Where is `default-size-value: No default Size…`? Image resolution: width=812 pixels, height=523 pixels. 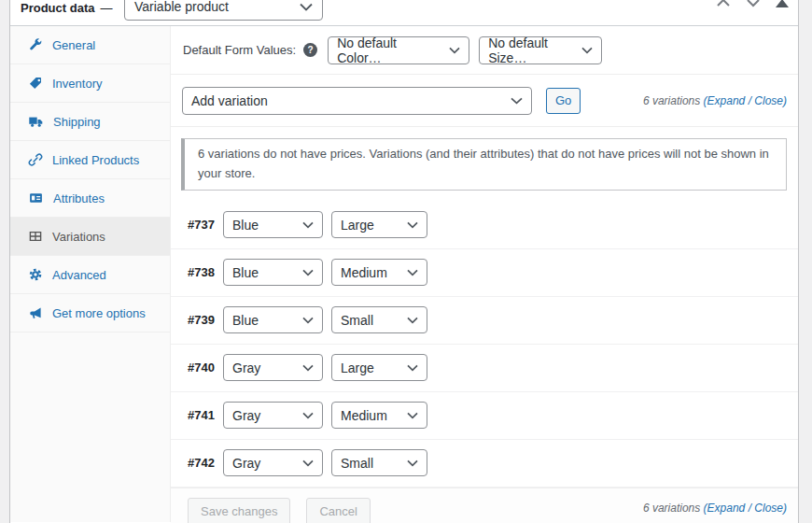 default-size-value: No default Size… is located at coordinates (531, 50).